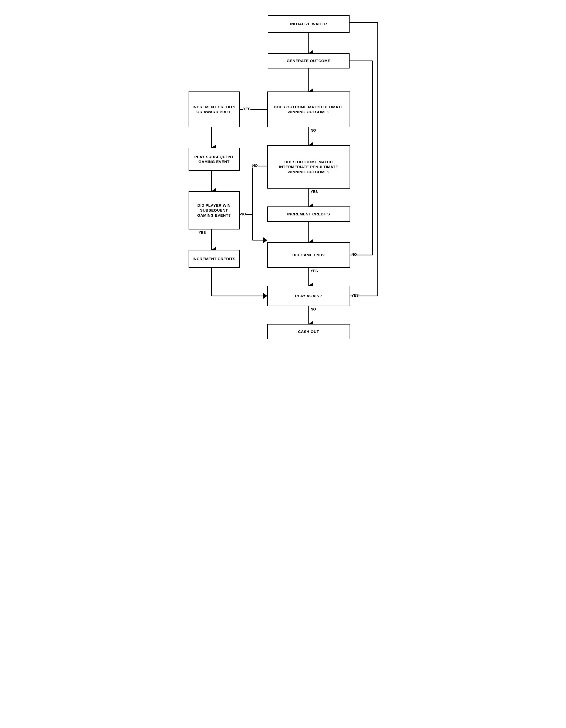 The image size is (566, 728). What do you see at coordinates (309, 61) in the screenshot?
I see `generate-outcome-box: GENERATE OUTCOME` at bounding box center [309, 61].